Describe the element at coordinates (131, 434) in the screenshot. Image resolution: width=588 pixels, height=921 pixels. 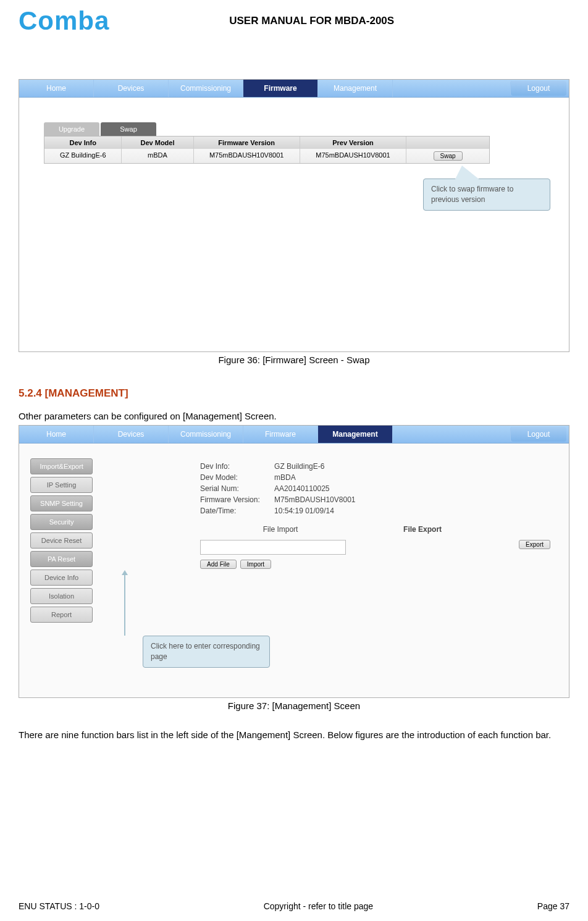
I see `nav2-devices: Devices` at that location.